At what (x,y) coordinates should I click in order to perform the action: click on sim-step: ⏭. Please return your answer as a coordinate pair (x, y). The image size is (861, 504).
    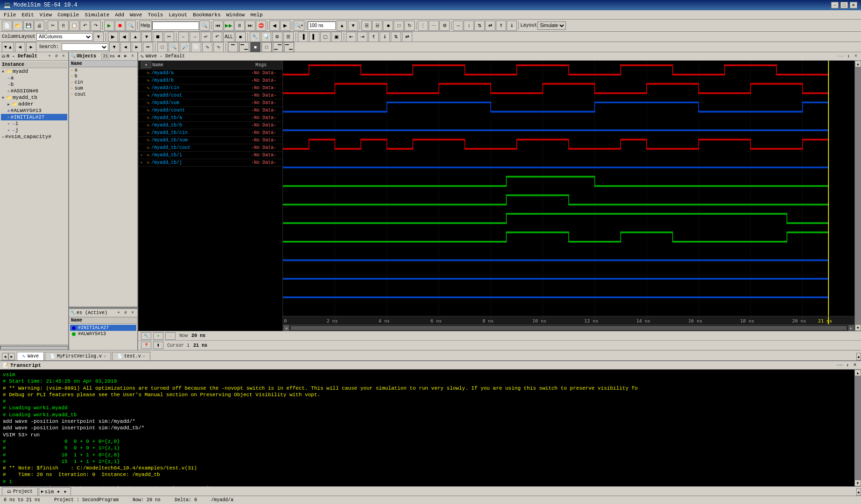
    Looking at the image, I should click on (250, 26).